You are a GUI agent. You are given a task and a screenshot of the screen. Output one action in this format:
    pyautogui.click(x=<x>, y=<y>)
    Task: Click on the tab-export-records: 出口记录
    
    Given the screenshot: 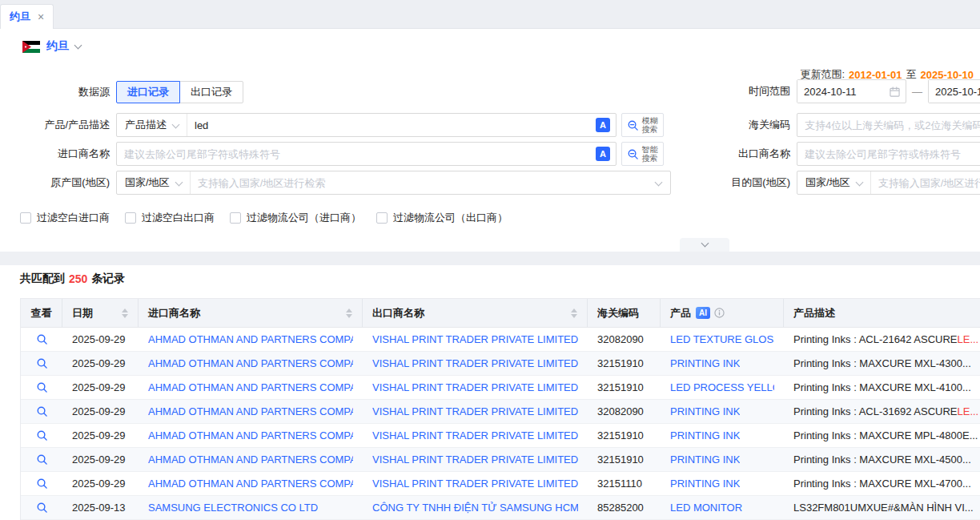 What is the action you would take?
    pyautogui.click(x=211, y=92)
    